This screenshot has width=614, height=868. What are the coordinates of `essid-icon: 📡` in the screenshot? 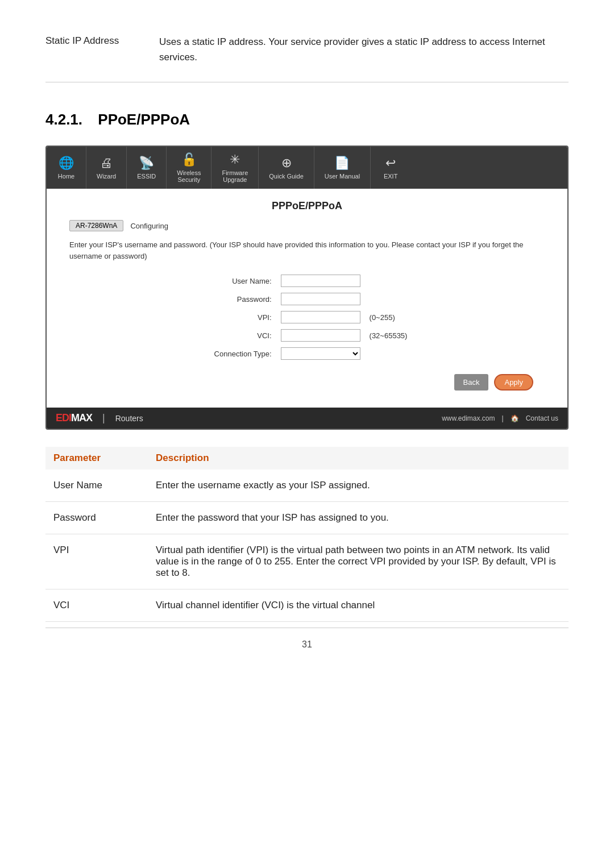 It's located at (147, 163).